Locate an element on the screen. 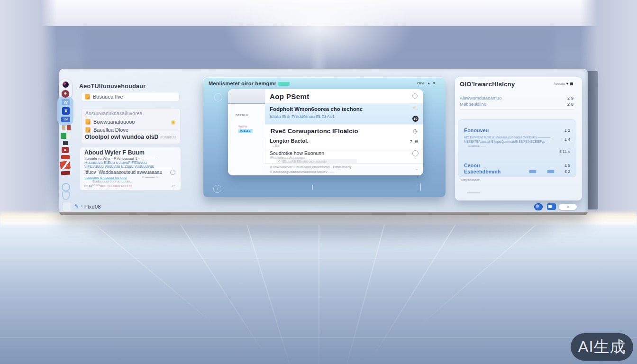 The width and height of the screenshot is (637, 364). dock-icon-red-app is located at coordinates (65, 150).